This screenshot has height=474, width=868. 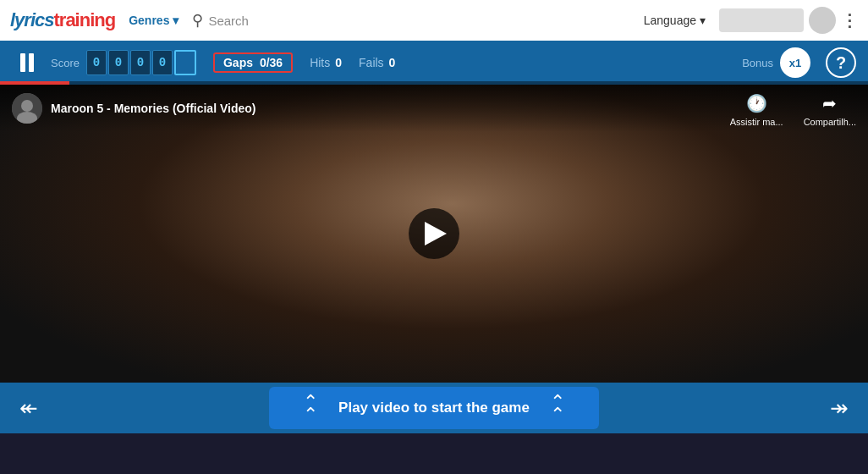 What do you see at coordinates (310, 408) in the screenshot?
I see `chevron-up-left-icon: ⌃⌃` at bounding box center [310, 408].